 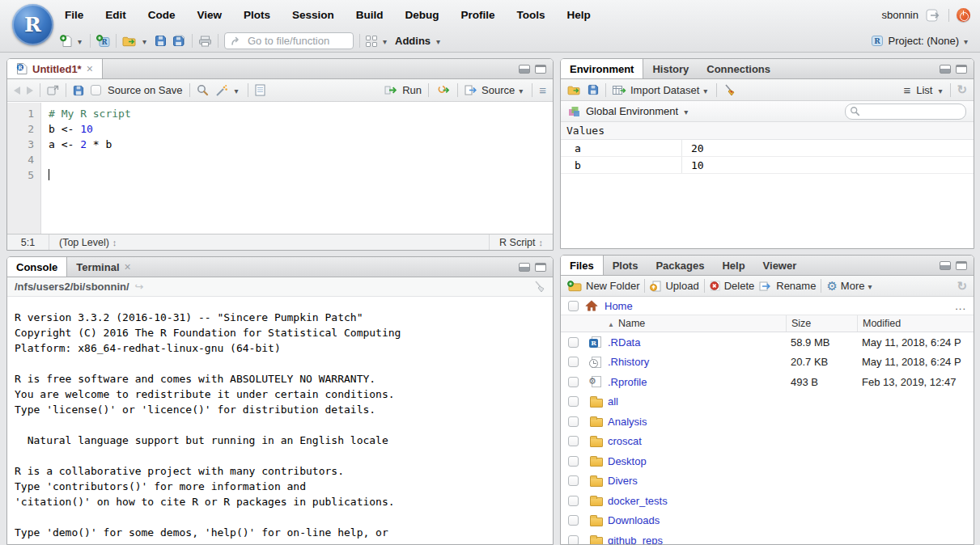 What do you see at coordinates (222, 91) in the screenshot?
I see `code-tools-wand-icon` at bounding box center [222, 91].